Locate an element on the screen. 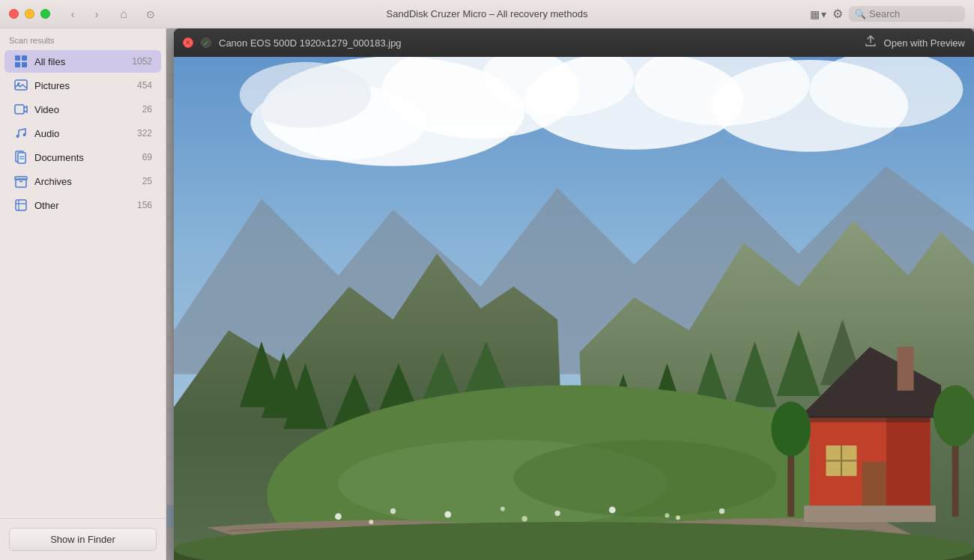  preview-close-button: ✕ is located at coordinates (188, 43).